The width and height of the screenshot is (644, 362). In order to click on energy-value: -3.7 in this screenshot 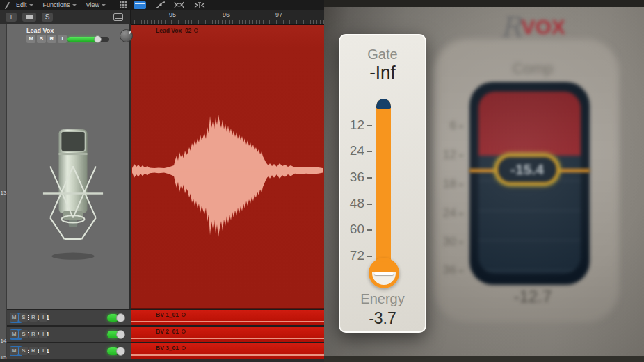, I will do `click(383, 318)`.